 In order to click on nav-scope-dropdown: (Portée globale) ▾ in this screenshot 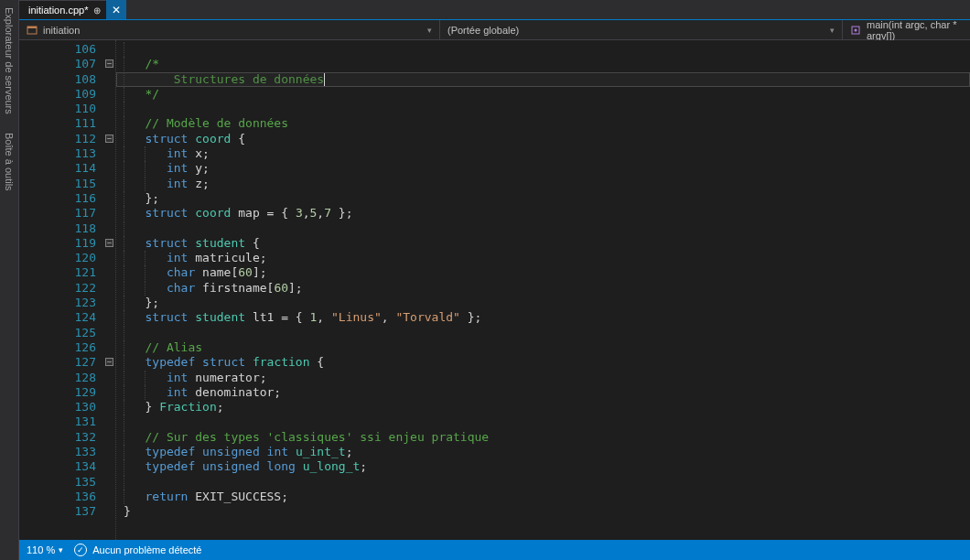, I will do `click(641, 29)`.